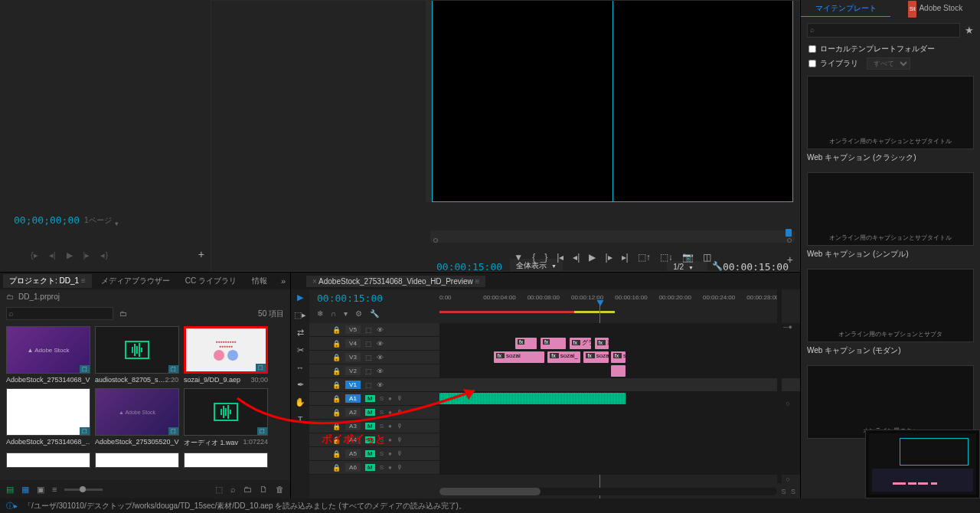  Describe the element at coordinates (608, 306) in the screenshot. I see `timeline-ruler: 0:0000:00:04:0000:00:08:0000:00:12:0000:…` at that location.